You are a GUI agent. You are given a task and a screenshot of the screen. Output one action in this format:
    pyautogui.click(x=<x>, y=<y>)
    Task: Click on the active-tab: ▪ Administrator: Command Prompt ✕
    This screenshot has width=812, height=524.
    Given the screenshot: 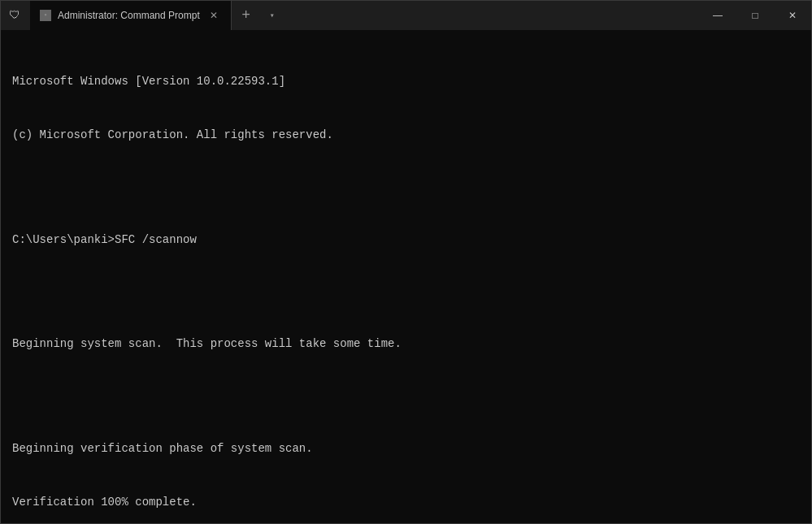 What is the action you would take?
    pyautogui.click(x=131, y=15)
    